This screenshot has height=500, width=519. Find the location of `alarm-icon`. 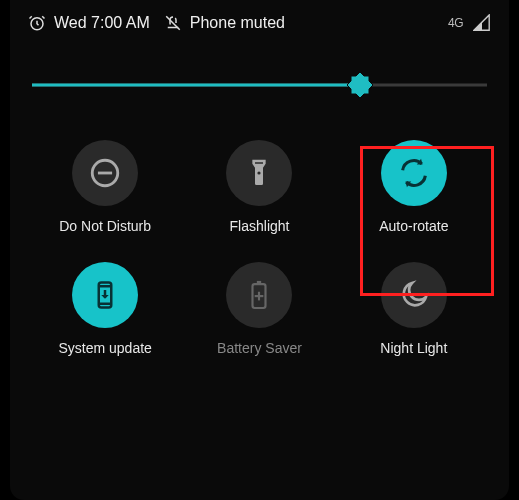

alarm-icon is located at coordinates (37, 23).